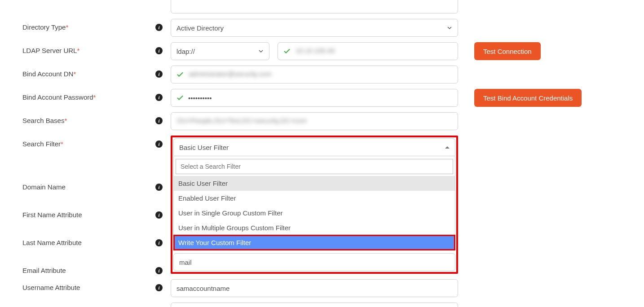  I want to click on row-search-bases: Search Bases* i OU=People,OU=Test,DC=sec…, so click(322, 121).